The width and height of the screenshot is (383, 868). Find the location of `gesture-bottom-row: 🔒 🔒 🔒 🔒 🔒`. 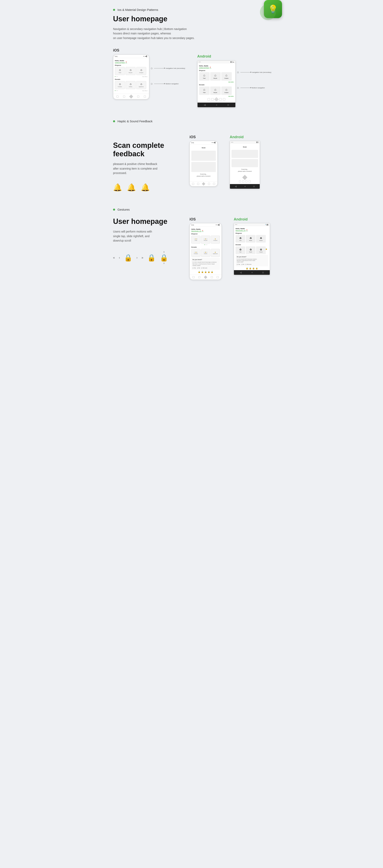

gesture-bottom-row: 🔒 🔒 🔒 🔒 🔒 is located at coordinates (205, 272).